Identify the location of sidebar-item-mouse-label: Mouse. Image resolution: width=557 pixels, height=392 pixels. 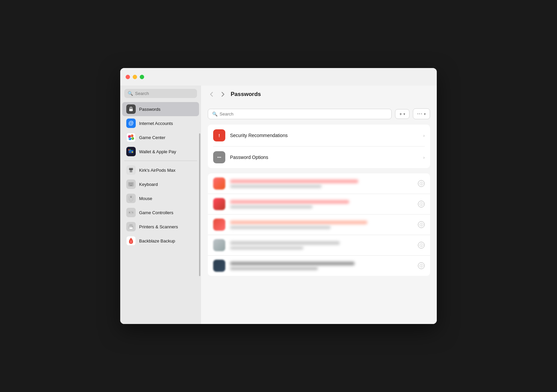
(145, 199).